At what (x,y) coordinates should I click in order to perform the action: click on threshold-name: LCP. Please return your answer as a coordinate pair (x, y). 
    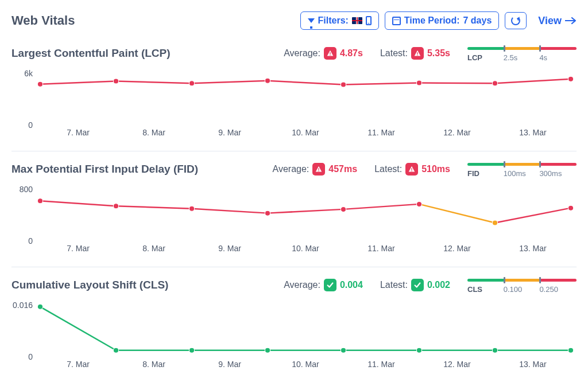
    Looking at the image, I should click on (486, 57).